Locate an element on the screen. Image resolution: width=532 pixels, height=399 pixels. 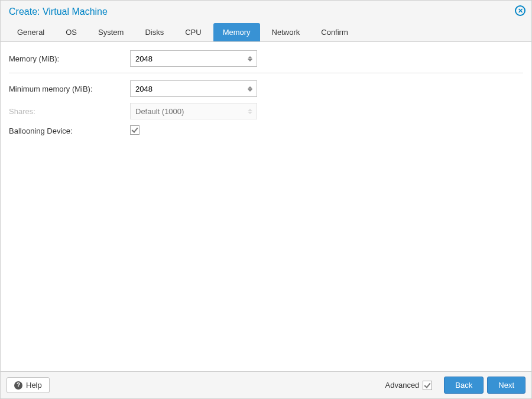
label-memory: Memory (MiB): is located at coordinates (70, 59).